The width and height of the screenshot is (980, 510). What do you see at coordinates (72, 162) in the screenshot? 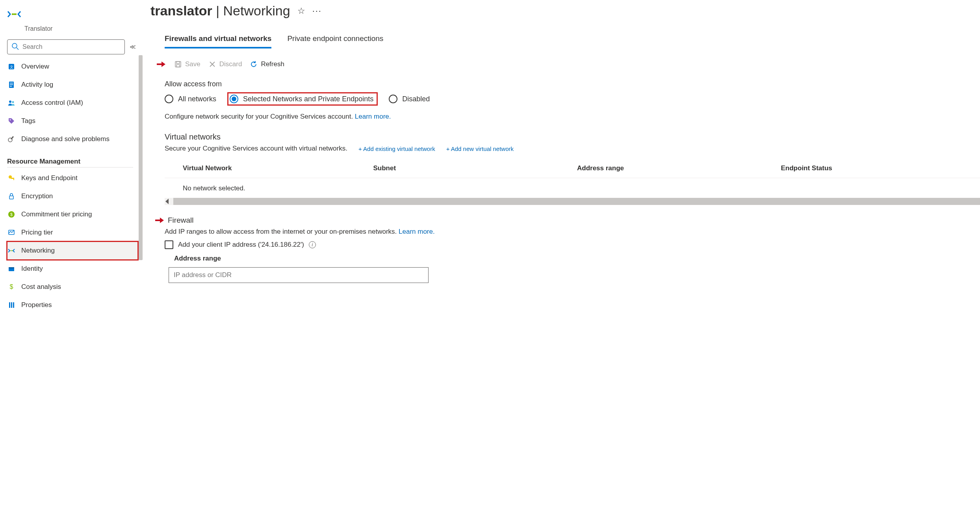
I see `sidebar-section-header: Resource Management` at bounding box center [72, 162].